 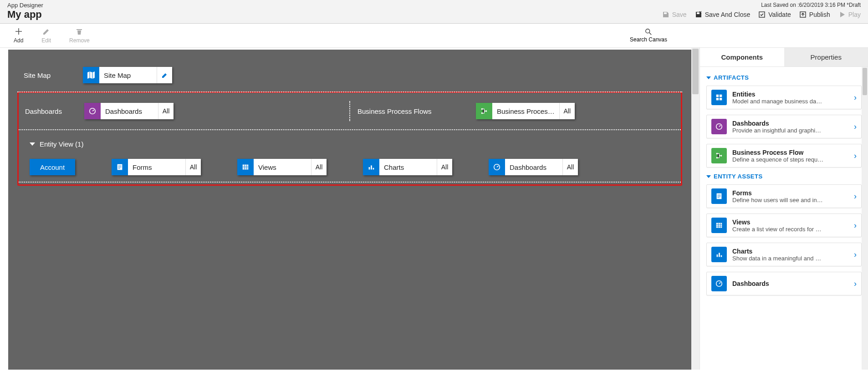 What do you see at coordinates (129, 111) in the screenshot?
I see `dashboards-tile: Dashboards All` at bounding box center [129, 111].